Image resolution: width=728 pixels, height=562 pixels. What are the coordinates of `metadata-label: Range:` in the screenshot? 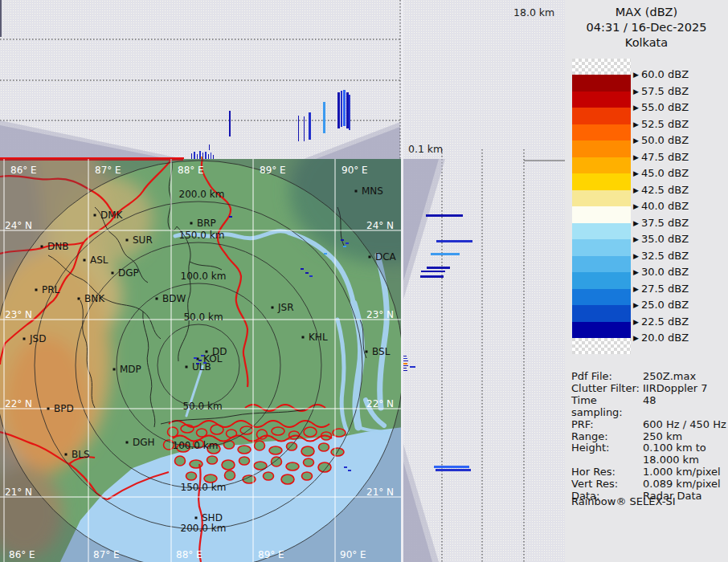 It's located at (607, 437).